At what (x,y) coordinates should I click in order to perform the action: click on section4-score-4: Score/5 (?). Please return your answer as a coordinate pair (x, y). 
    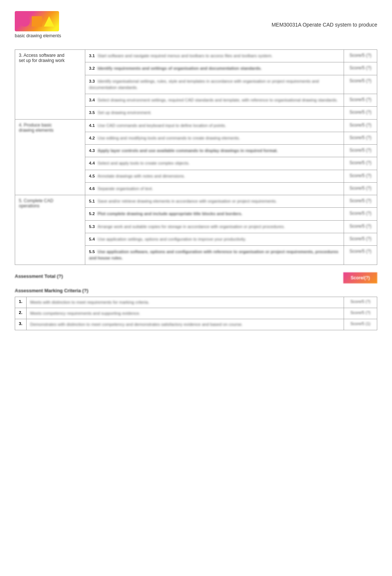
    Looking at the image, I should click on (361, 163).